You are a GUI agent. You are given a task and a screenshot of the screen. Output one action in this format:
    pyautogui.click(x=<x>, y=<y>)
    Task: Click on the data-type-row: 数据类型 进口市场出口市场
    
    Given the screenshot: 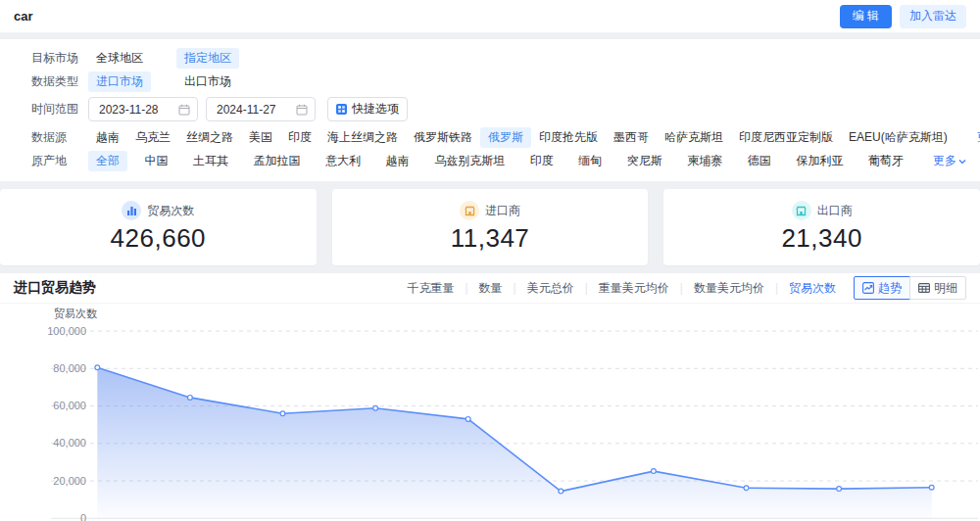 What is the action you would take?
    pyautogui.click(x=499, y=82)
    